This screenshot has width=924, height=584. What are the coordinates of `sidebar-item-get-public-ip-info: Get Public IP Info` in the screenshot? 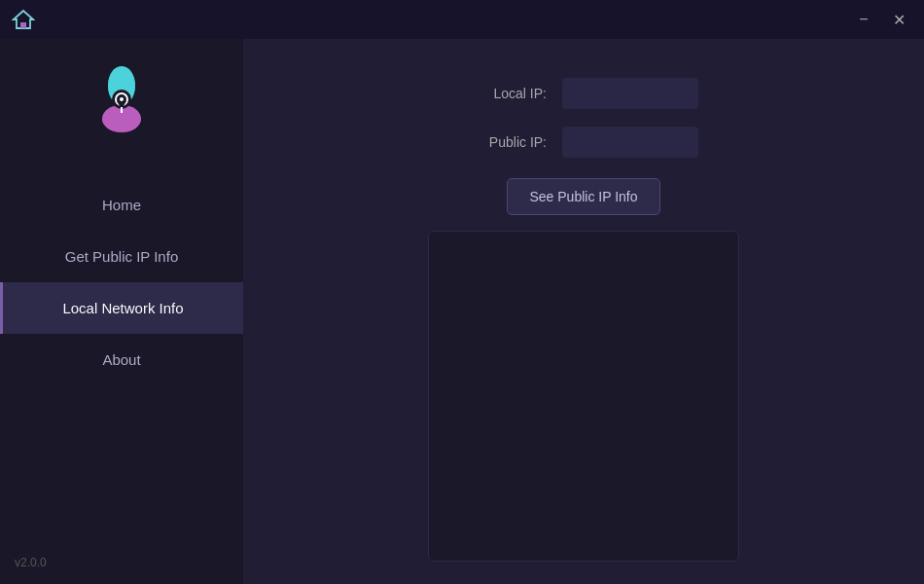 It's located at (122, 257).